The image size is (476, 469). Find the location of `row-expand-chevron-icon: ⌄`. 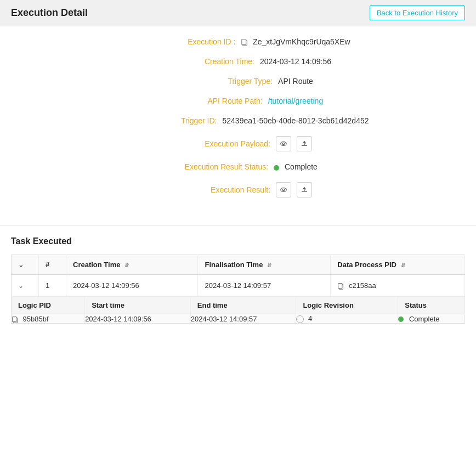

row-expand-chevron-icon: ⌄ is located at coordinates (21, 286).